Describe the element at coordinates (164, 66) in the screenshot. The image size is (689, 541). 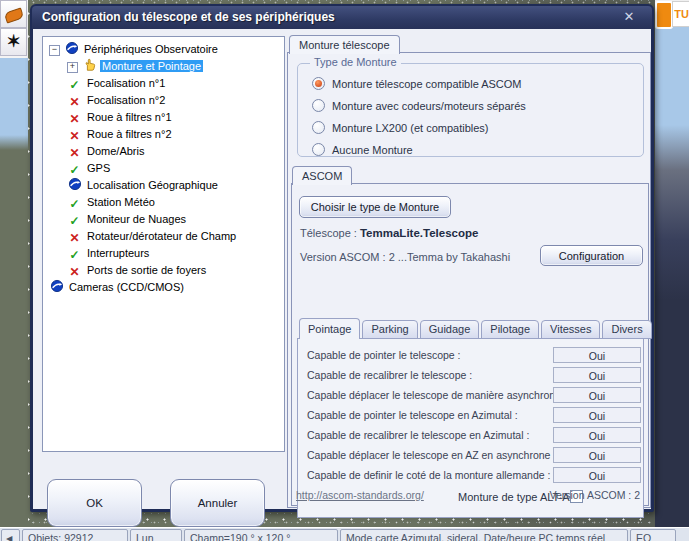
I see `tree-item: +Monture et Pointage` at that location.